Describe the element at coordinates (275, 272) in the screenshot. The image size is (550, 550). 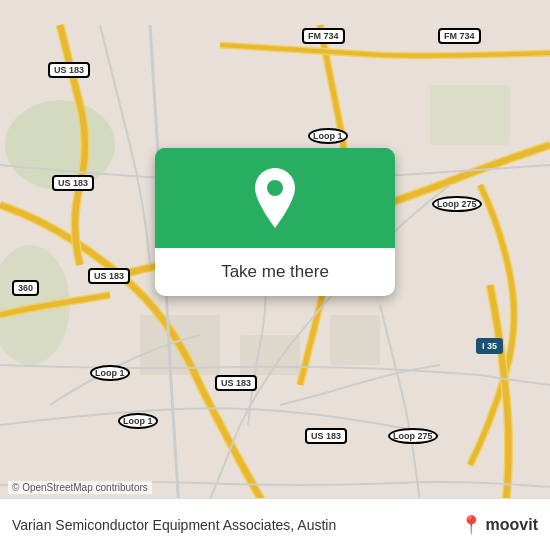
I see `take-me-there-button: Take me there` at that location.